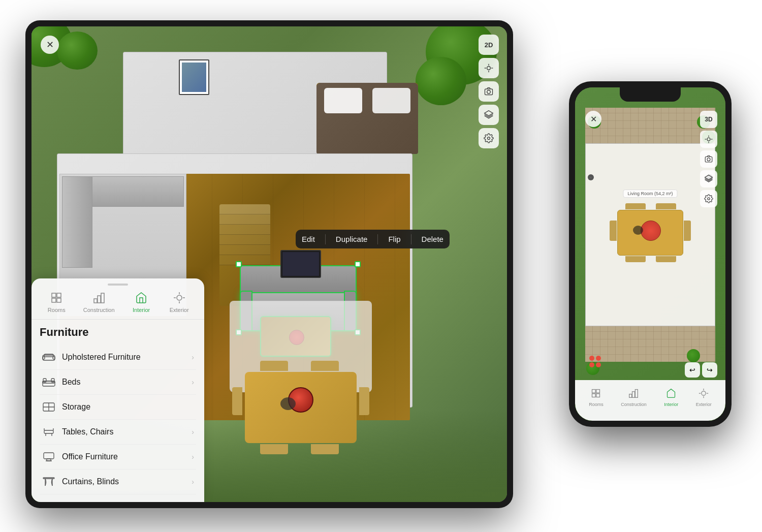  What do you see at coordinates (118, 432) in the screenshot?
I see `sidebar-item-tables: Tables, Chairs ›` at bounding box center [118, 432].